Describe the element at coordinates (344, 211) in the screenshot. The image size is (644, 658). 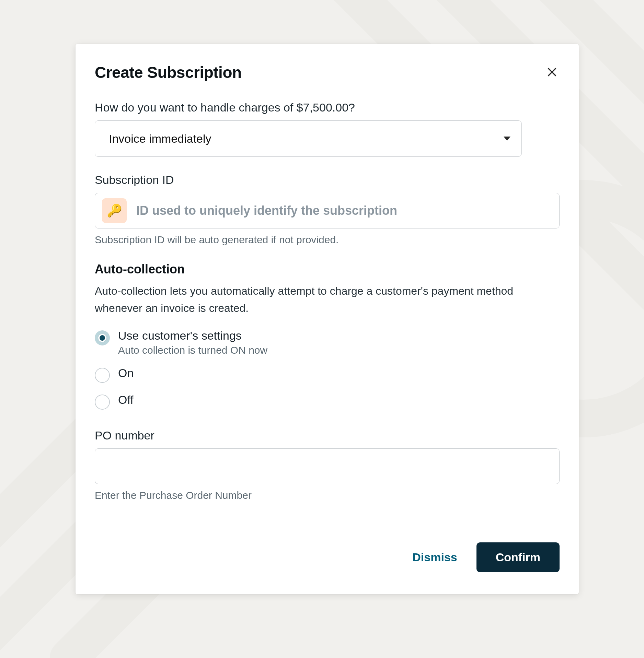
I see `subscription-id-input` at that location.